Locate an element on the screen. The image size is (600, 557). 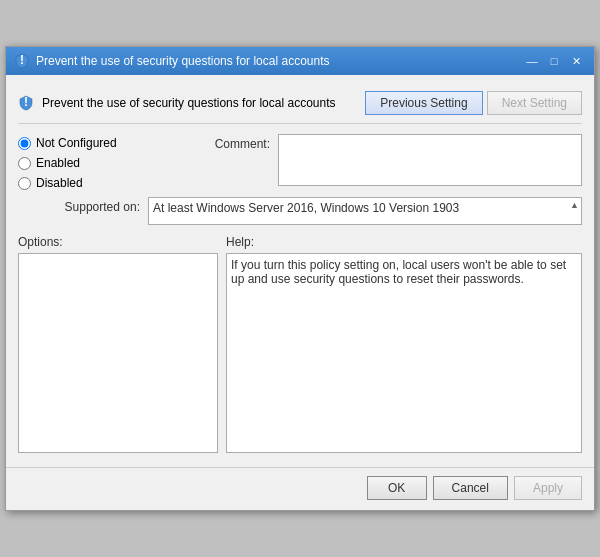
options-title: Options: is located at coordinates (118, 242).